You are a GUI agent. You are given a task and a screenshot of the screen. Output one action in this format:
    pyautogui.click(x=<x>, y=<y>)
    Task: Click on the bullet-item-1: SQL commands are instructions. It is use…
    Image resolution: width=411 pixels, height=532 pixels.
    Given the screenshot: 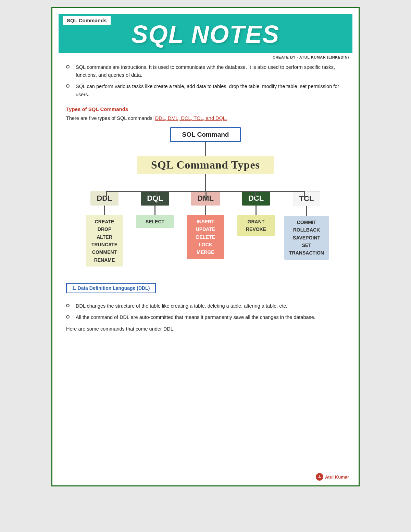 What is the action you would take?
    pyautogui.click(x=206, y=71)
    